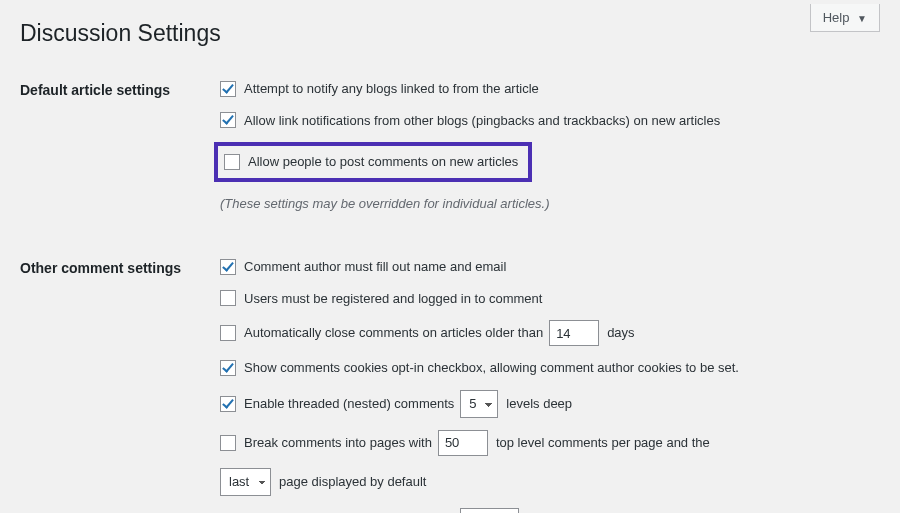 The width and height of the screenshot is (900, 513). Describe the element at coordinates (352, 482) in the screenshot. I see `label-paginate-after: page displayed by default` at that location.